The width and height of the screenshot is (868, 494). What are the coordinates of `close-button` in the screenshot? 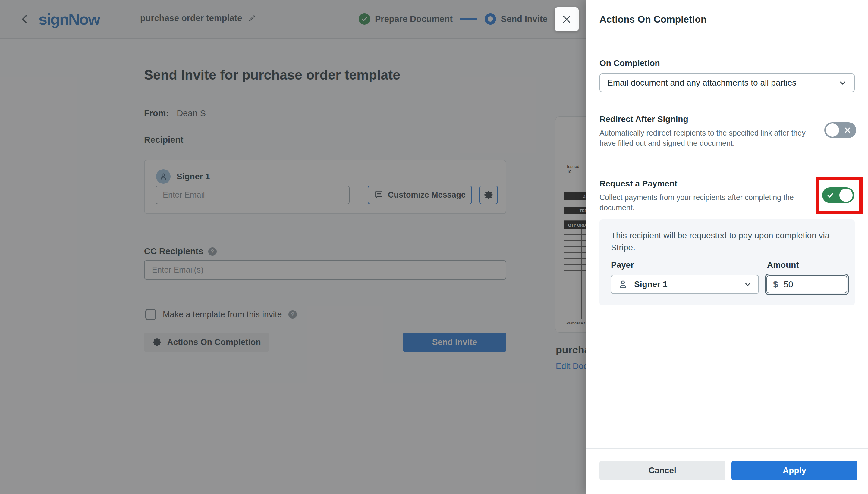 It's located at (567, 19).